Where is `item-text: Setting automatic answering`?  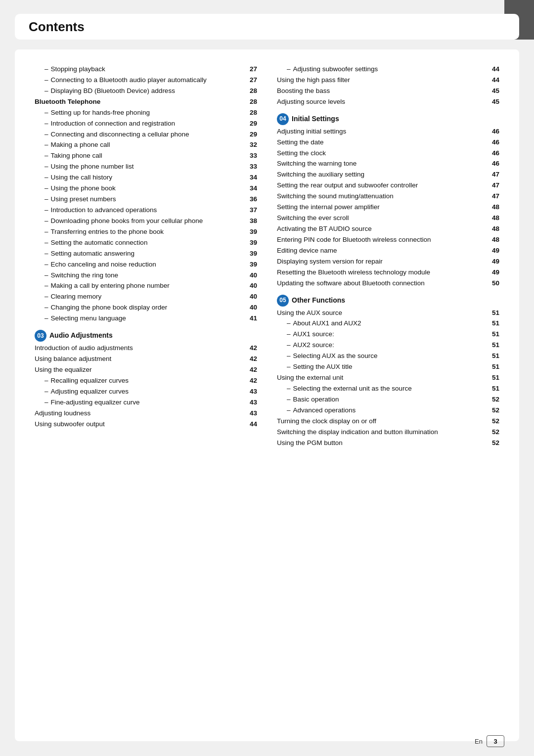 item-text: Setting automatic answering is located at coordinates (149, 254).